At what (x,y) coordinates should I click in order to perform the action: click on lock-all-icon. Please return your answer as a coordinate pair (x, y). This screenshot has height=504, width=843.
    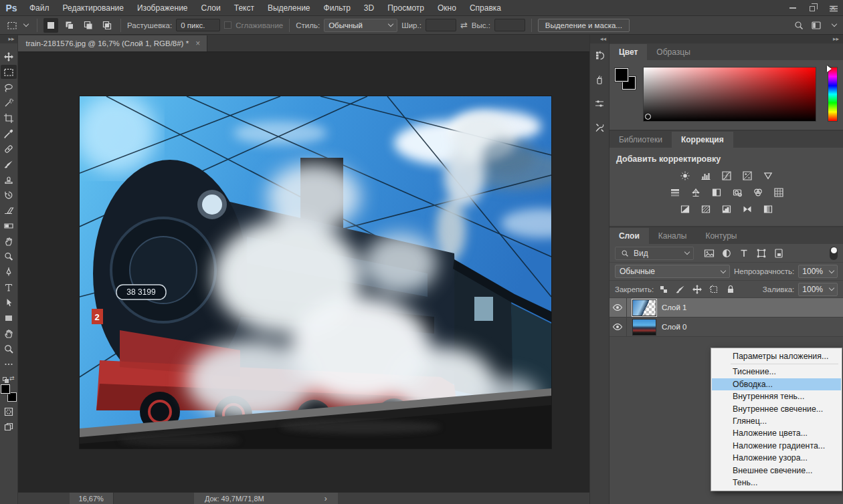
    Looking at the image, I should click on (731, 289).